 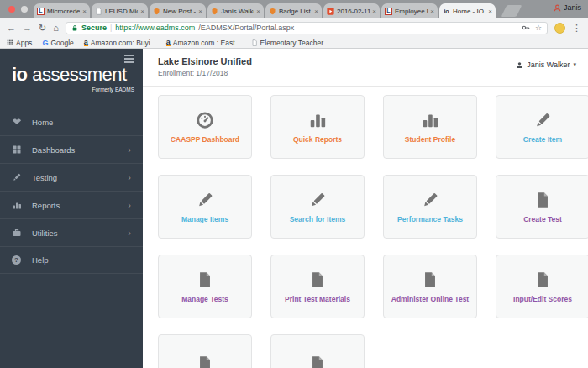 I want to click on card-manage-items: Manage Items, so click(x=205, y=207).